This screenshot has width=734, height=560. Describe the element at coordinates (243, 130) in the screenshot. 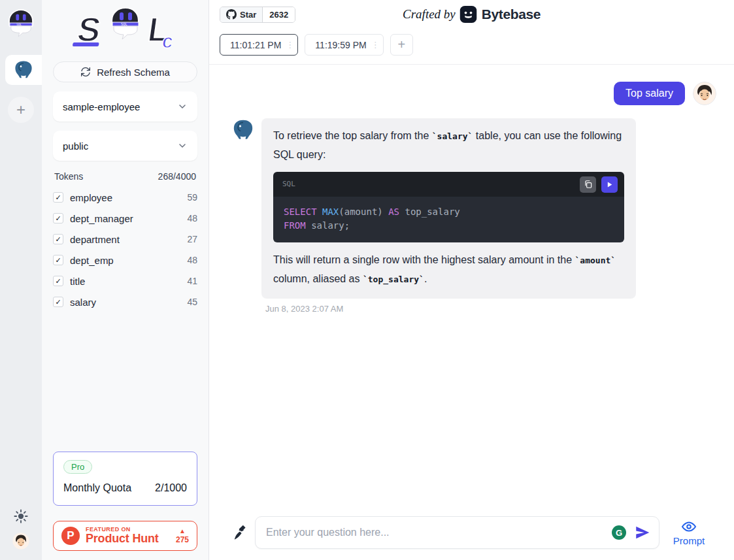

I see `assistant-postgres-avatar` at that location.